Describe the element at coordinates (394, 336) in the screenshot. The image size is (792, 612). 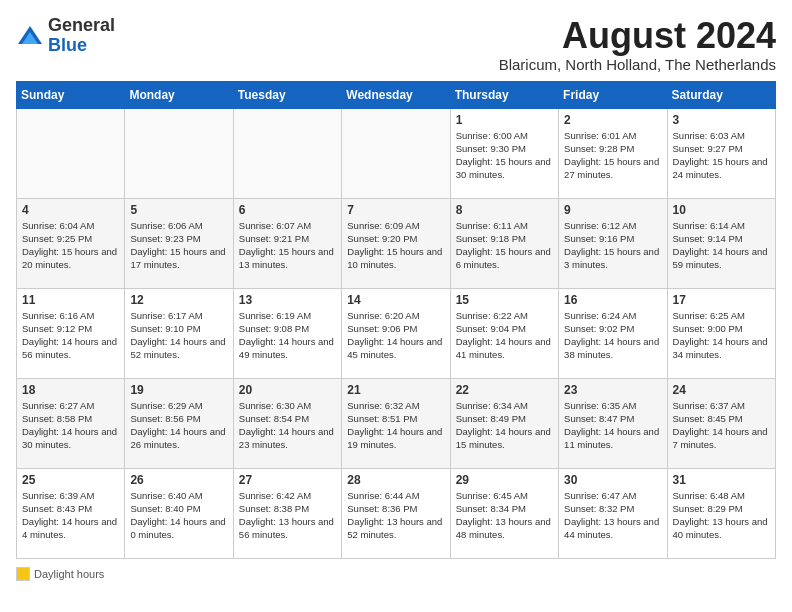
I see `day-info: Sunrise: 6:20 AMSunset: 9:06 PMDaylight:…` at that location.